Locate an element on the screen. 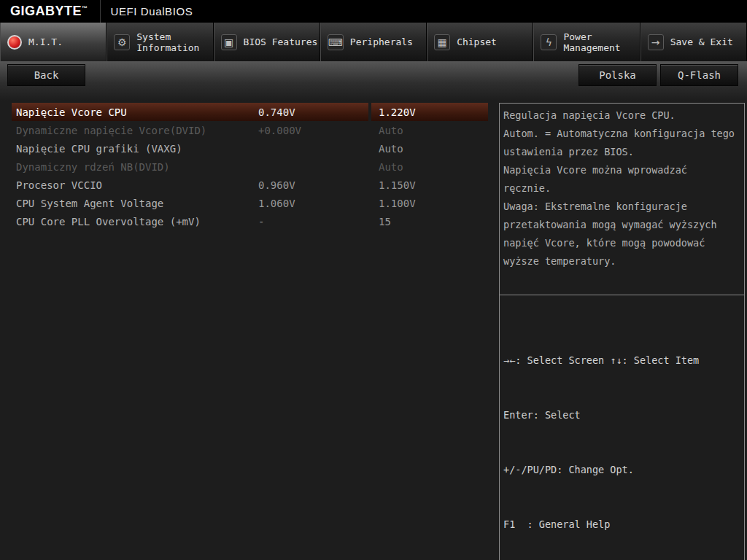  help-line: Autom. = Automatyczna konfiguracja tego is located at coordinates (622, 134).